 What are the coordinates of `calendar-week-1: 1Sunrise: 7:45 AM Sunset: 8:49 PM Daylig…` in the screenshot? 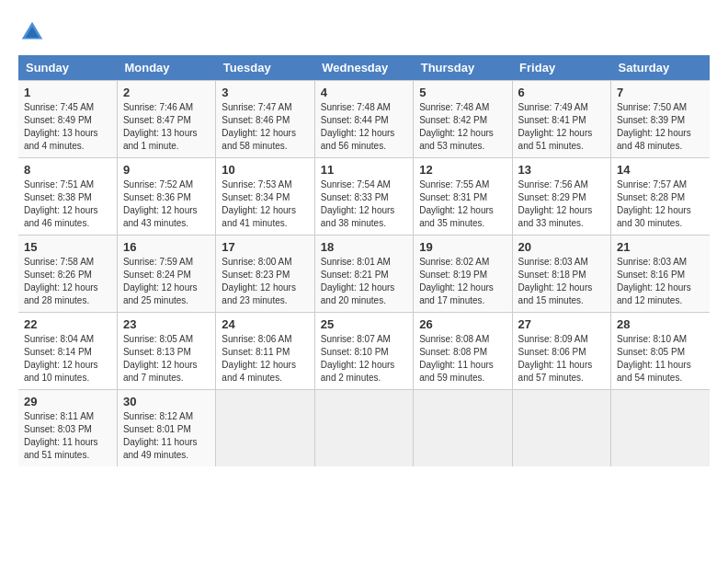 It's located at (364, 120).